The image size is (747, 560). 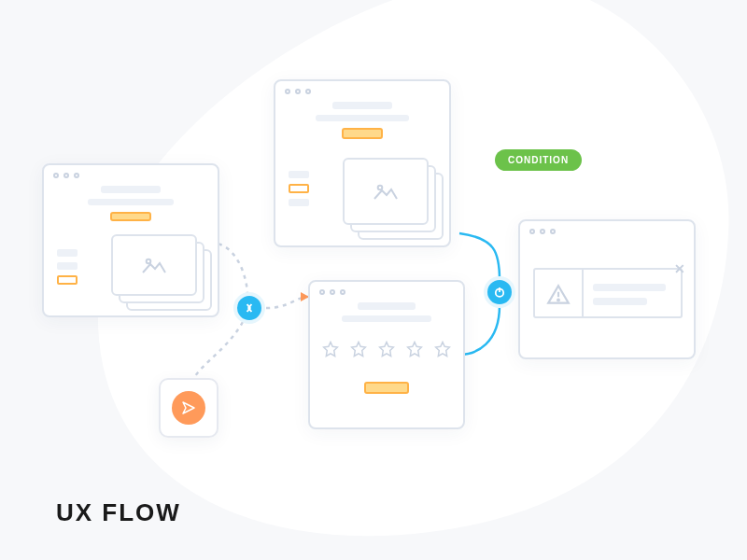 I want to click on wireframe-rating, so click(x=387, y=355).